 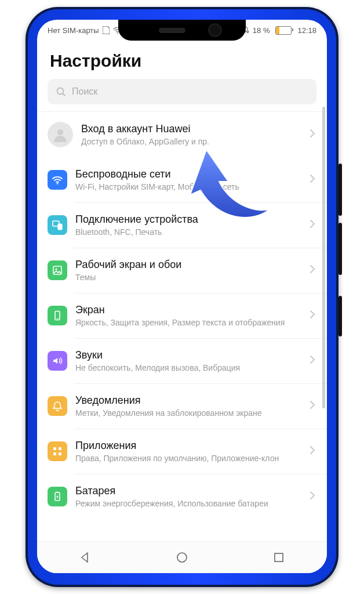 I want to click on wallpaper-icon, so click(x=57, y=270).